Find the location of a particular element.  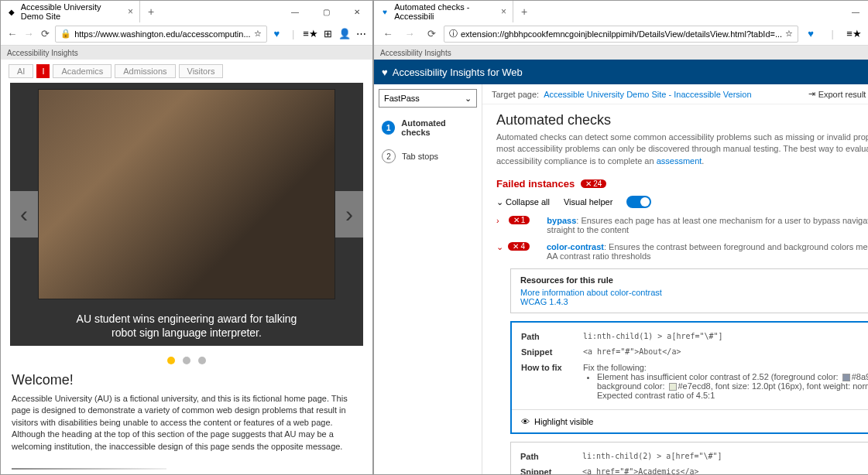

page-description: Automated checks can detect some common … is located at coordinates (682, 149).